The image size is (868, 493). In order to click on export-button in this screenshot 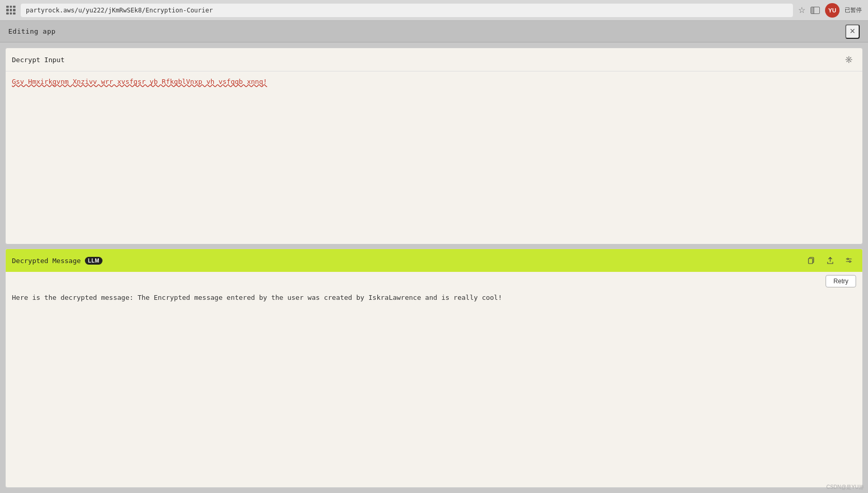, I will do `click(830, 260)`.